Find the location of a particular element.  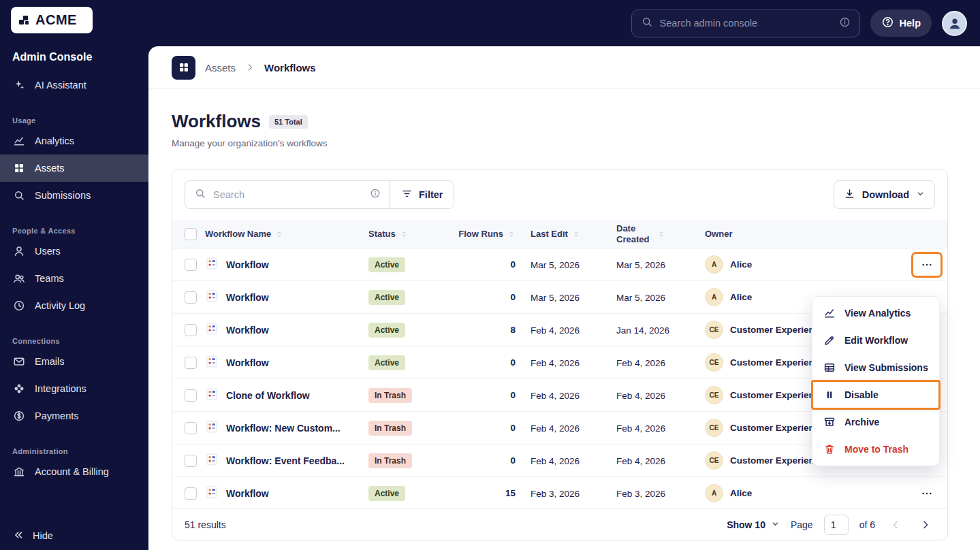

prev-page-button is located at coordinates (896, 525).